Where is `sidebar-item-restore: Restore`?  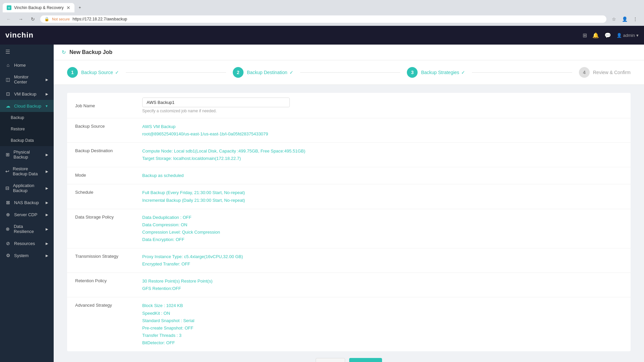 sidebar-item-restore: Restore is located at coordinates (27, 129).